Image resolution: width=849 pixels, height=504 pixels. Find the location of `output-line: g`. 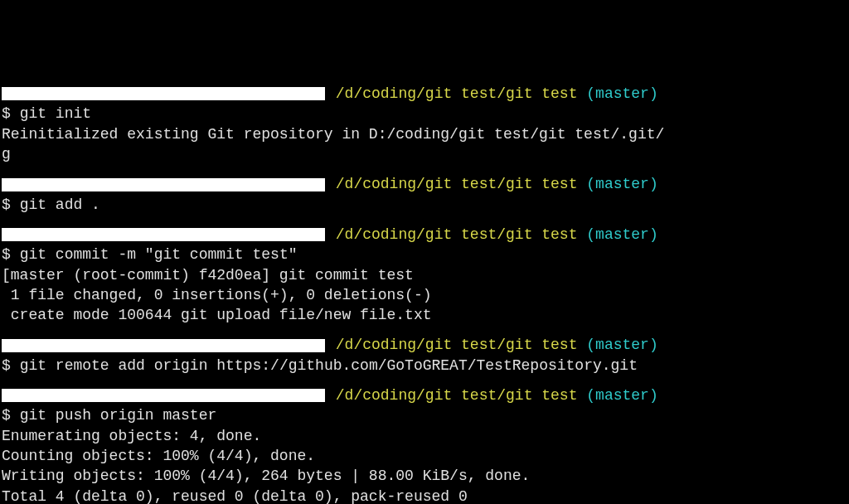

output-line: g is located at coordinates (424, 154).